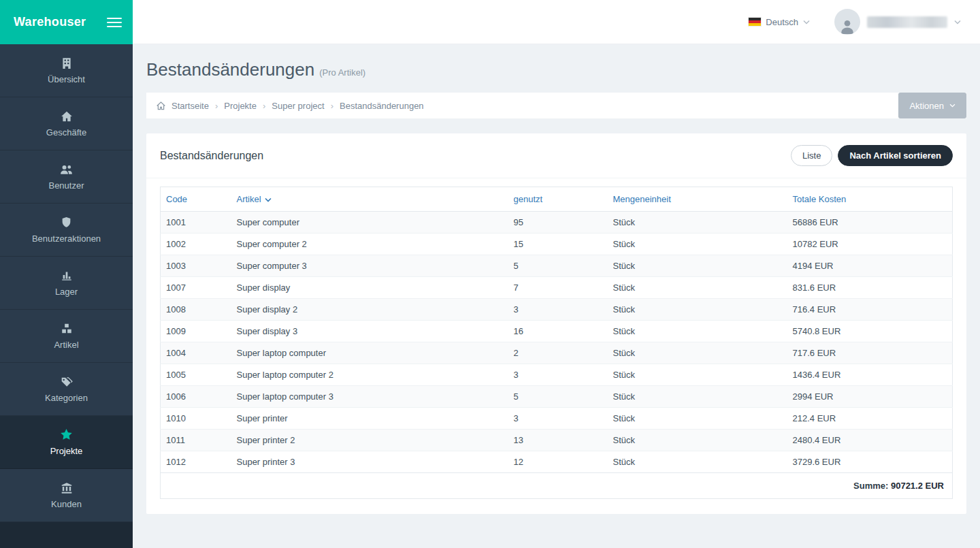  Describe the element at coordinates (67, 336) in the screenshot. I see `sidebar-item-artikel: Artikel` at that location.